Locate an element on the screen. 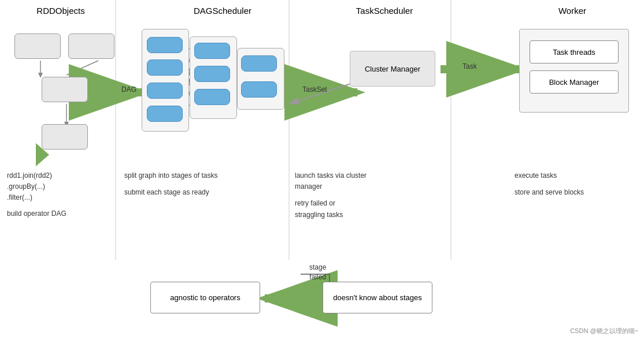 This screenshot has height=340, width=644. stage-failed-label: stage failed is located at coordinates (318, 272).